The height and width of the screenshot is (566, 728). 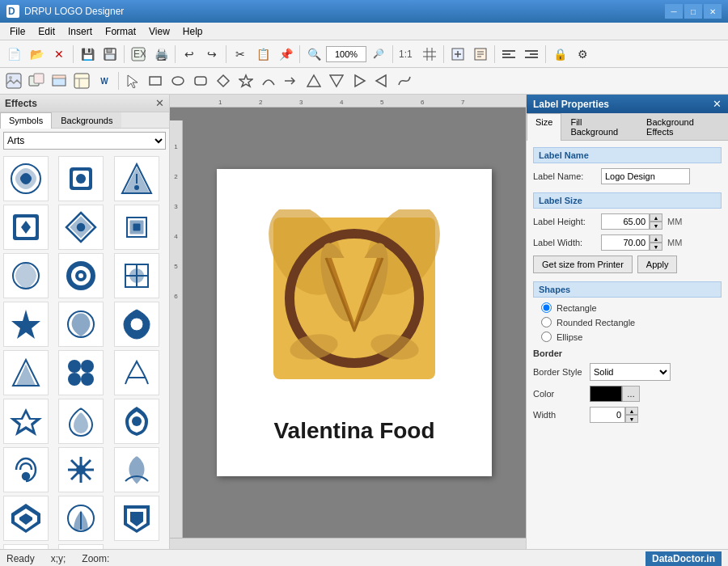 I want to click on inv-triangle-btn, so click(x=336, y=81).